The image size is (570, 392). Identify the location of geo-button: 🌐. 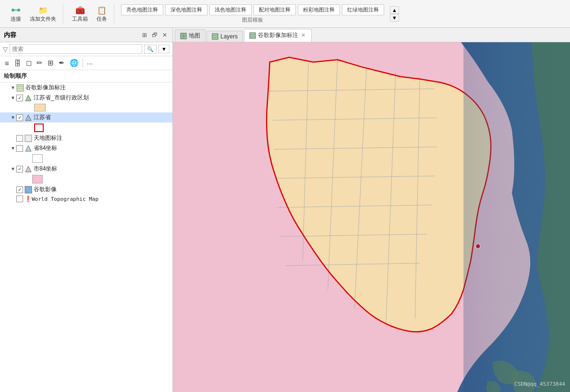
(74, 63).